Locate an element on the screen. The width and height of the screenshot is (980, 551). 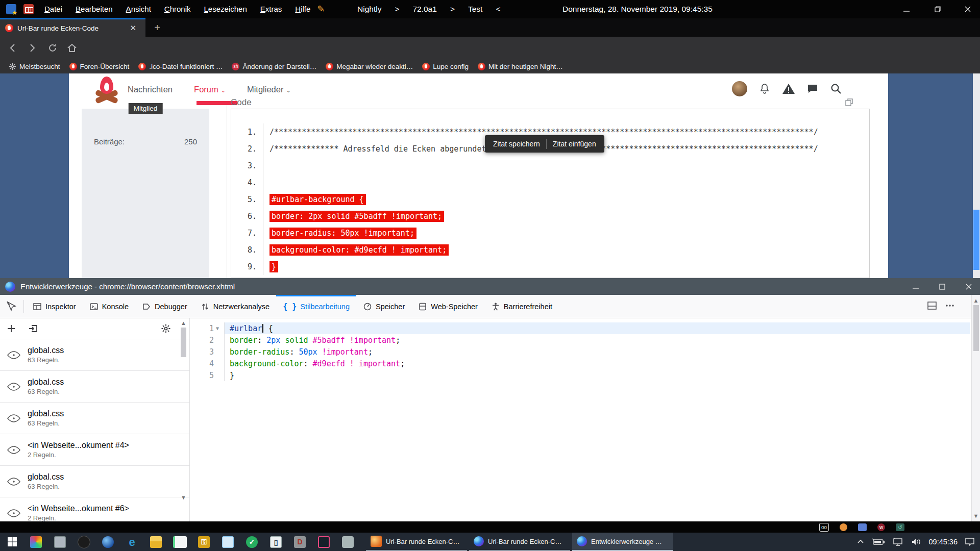
editor-line: 4 background-color: #d9ecfd ! important; is located at coordinates (580, 363).